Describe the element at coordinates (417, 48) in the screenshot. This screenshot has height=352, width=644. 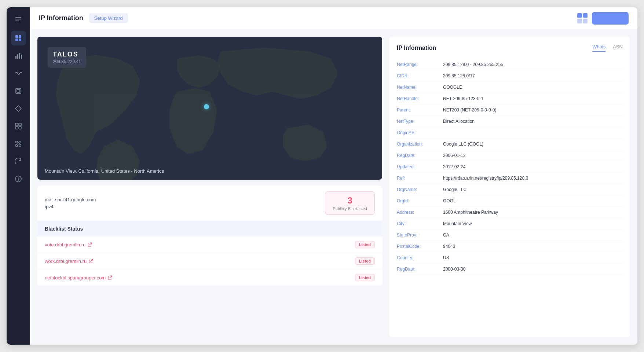
I see `right-panel-title: IP Information` at that location.